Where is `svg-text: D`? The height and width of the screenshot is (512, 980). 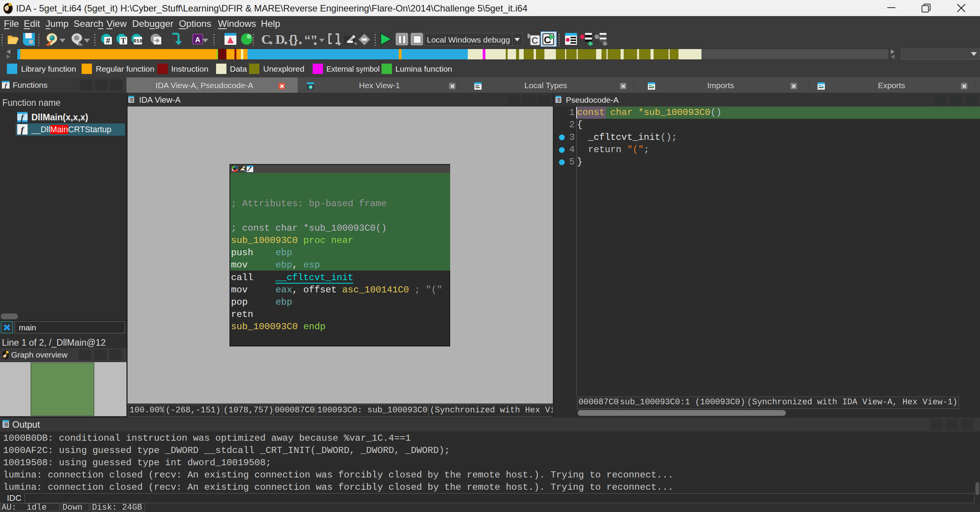 svg-text: D is located at coordinates (280, 39).